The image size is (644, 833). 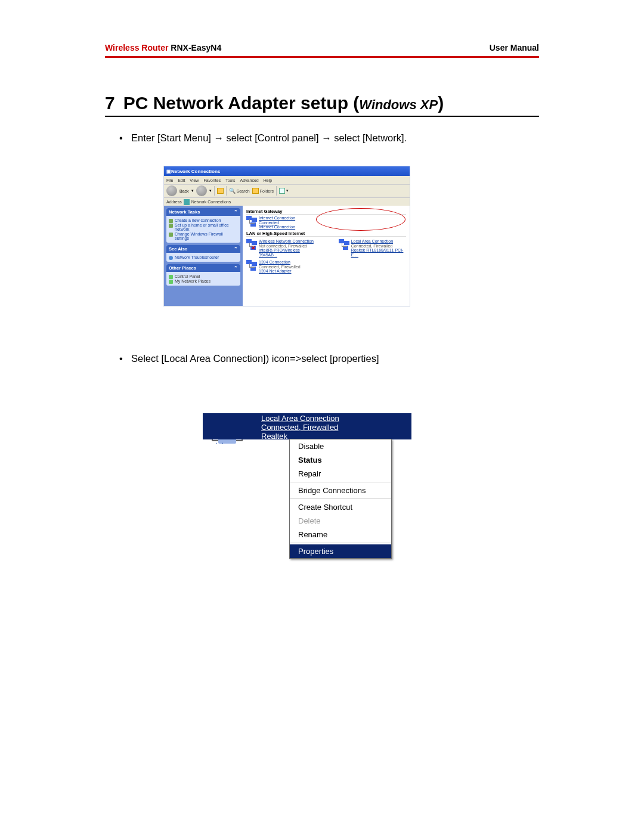 I want to click on toolbar: Back ▾ ▾ 🔍Search Folders ▾, so click(x=287, y=191).